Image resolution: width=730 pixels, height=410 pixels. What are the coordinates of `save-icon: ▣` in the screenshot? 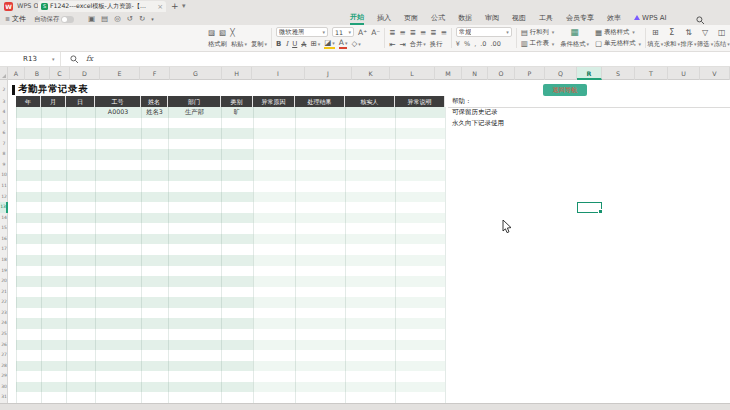 It's located at (92, 19).